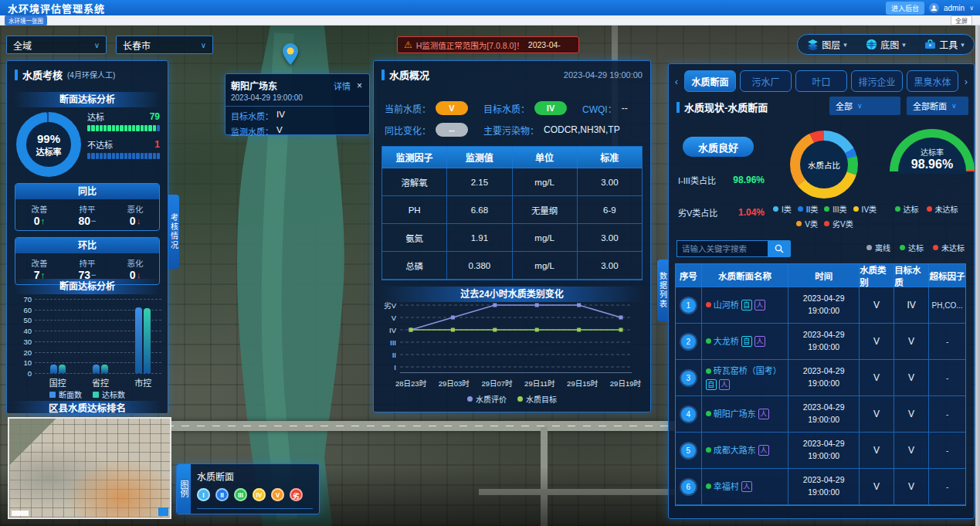 The image size is (980, 526). What do you see at coordinates (779, 249) in the screenshot?
I see `search-button` at bounding box center [779, 249].